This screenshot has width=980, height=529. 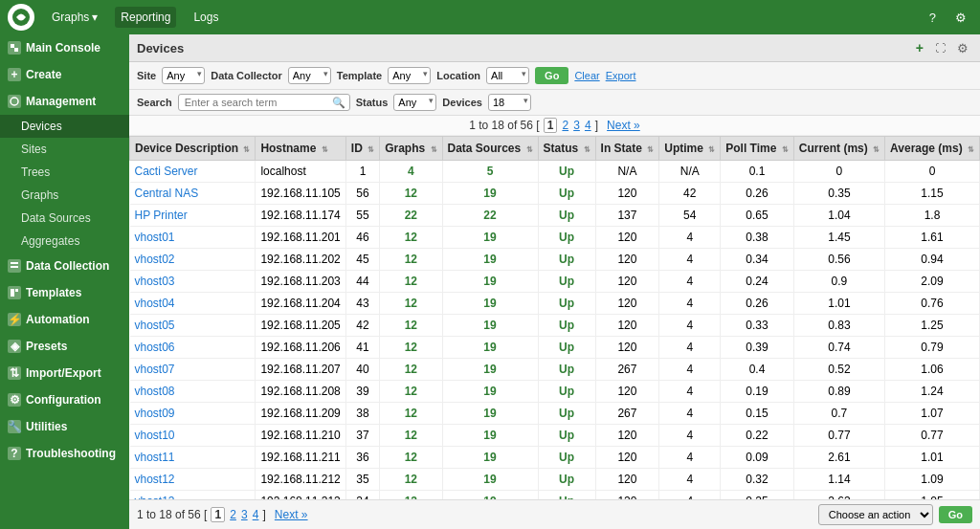 What do you see at coordinates (193, 149) in the screenshot?
I see `col-description: Device Description ⇅` at bounding box center [193, 149].